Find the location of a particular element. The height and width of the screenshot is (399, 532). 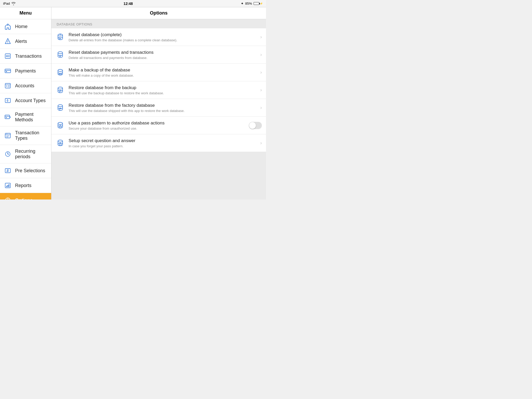

option-subtitle-pass-pattern: Secure your database from unauthorized u… is located at coordinates (157, 128).